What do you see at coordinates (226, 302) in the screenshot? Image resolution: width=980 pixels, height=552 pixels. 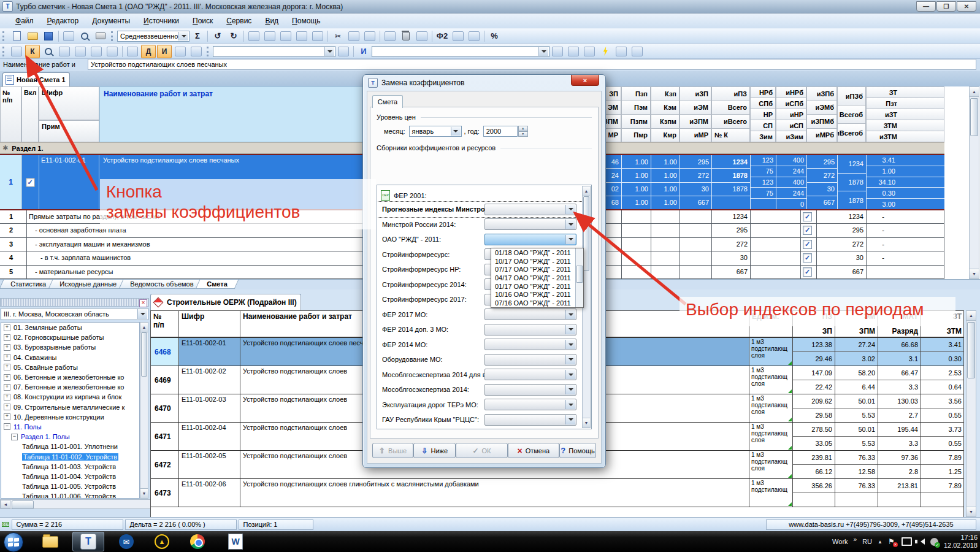 I see `catalog-tab: Строительные ОЕРЖ (Подрайон III)` at bounding box center [226, 302].